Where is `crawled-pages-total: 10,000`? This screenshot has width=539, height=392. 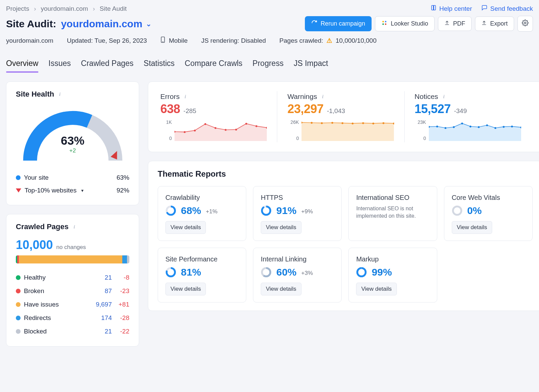 crawled-pages-total: 10,000 is located at coordinates (34, 245).